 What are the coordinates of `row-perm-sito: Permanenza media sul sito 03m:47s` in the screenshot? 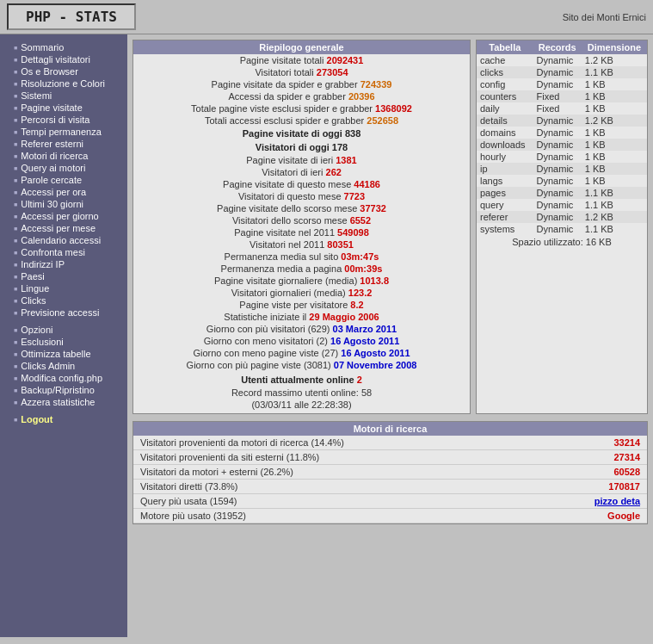 It's located at (301, 257).